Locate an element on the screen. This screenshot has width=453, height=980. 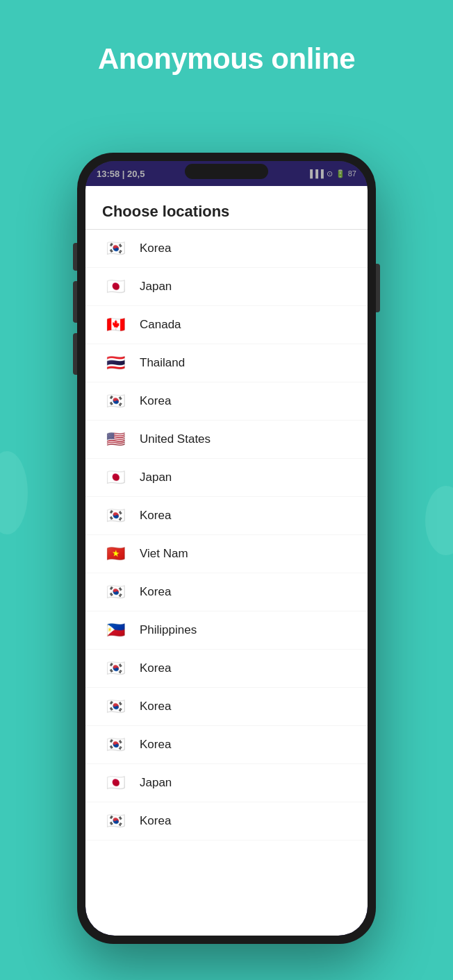
flag-icon: 🇨🇦 is located at coordinates (115, 325).